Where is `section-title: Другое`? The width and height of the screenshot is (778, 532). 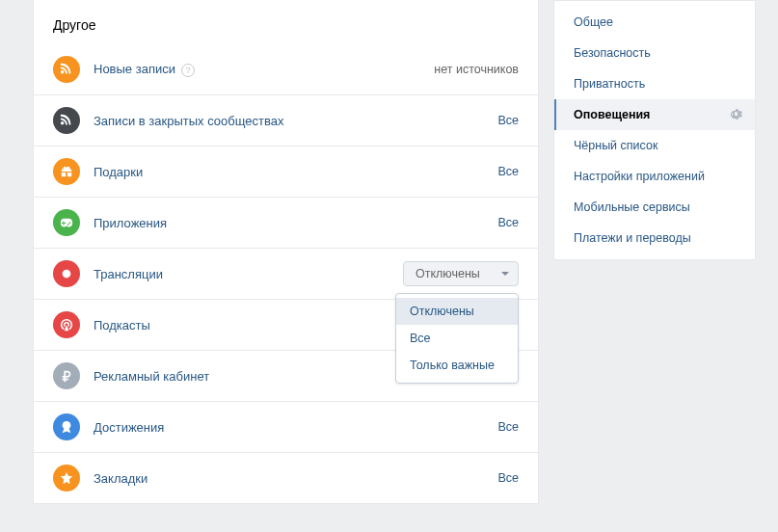 section-title: Другое is located at coordinates (285, 22).